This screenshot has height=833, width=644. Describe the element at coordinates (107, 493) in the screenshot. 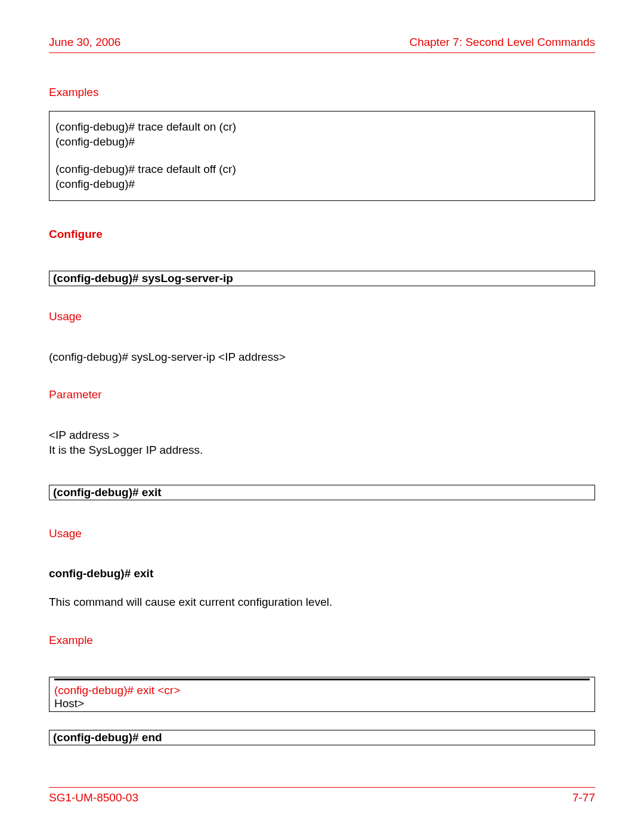

I see `command-label: (config-debug)# exit` at that location.